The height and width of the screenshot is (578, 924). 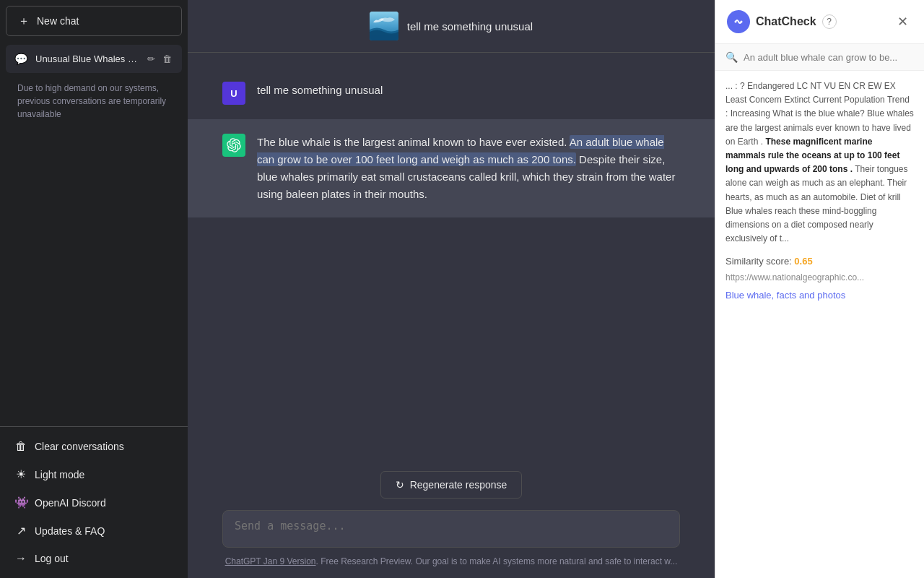 I want to click on plus-icon: ＋, so click(x=24, y=21).